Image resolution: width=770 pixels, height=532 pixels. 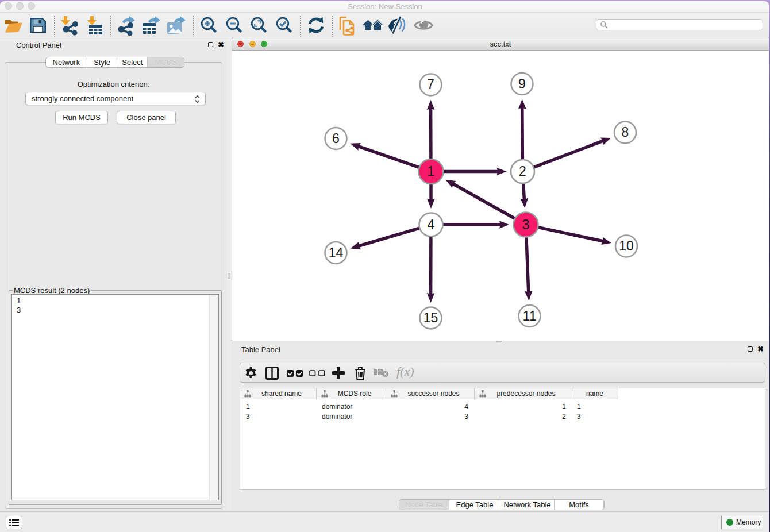 What do you see at coordinates (526, 225) in the screenshot?
I see `svg-text: 3` at bounding box center [526, 225].